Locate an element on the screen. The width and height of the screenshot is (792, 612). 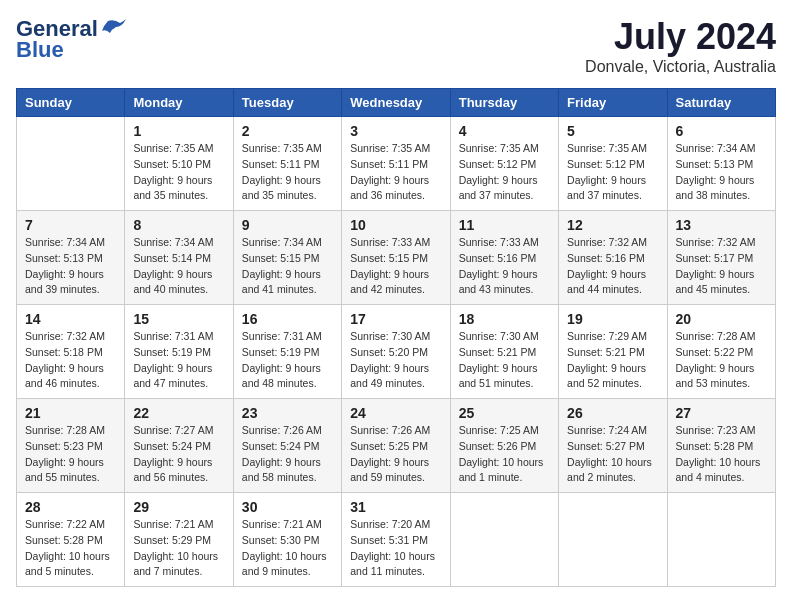
calendar-cell: 10Sunrise: 7:33 AMSunset: 5:15 PMDayligh… is located at coordinates (396, 258).